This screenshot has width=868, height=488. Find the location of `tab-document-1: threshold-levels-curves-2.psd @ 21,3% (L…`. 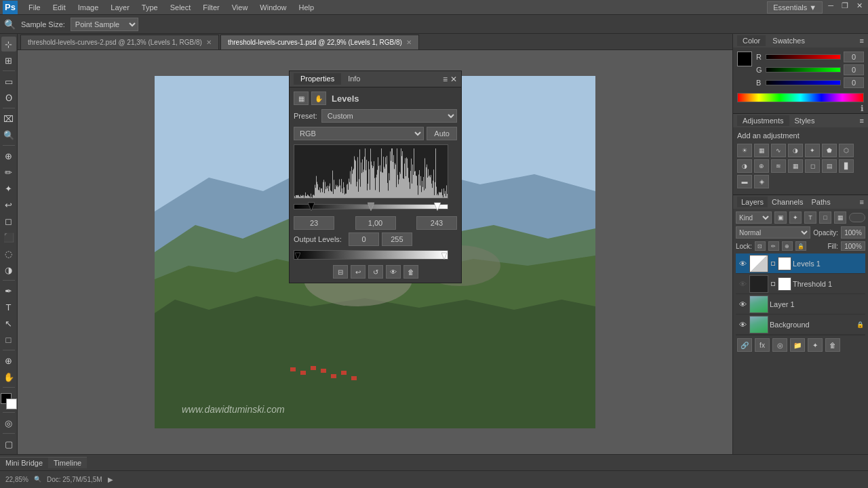

tab-document-1: threshold-levels-curves-2.psd @ 21,3% (L… is located at coordinates (119, 42).